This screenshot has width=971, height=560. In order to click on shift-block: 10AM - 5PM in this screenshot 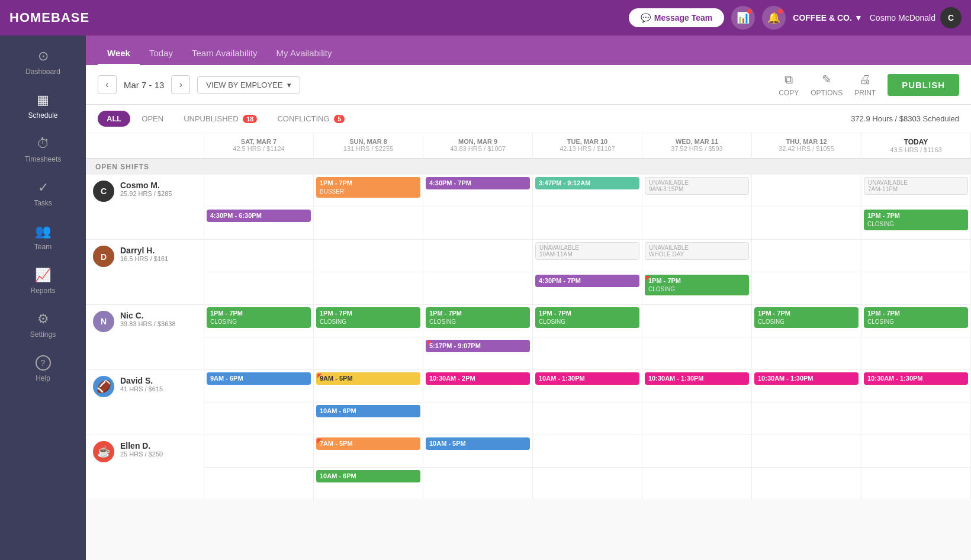, I will do `click(478, 444)`.